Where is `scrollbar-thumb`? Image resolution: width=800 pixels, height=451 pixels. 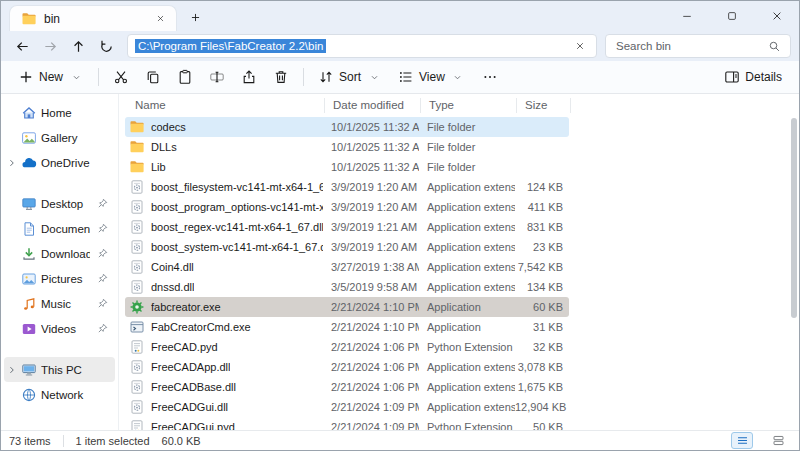
scrollbar-thumb is located at coordinates (794, 218).